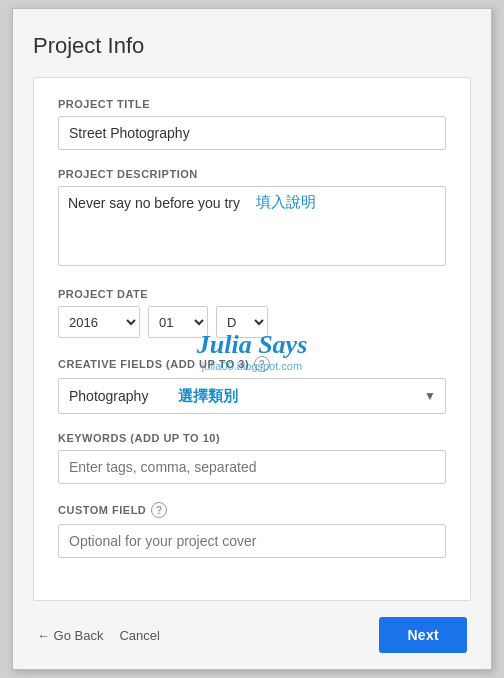 Image resolution: width=504 pixels, height=678 pixels. I want to click on keywords-label: KEYWORDS (ADD UP TO 10), so click(252, 438).